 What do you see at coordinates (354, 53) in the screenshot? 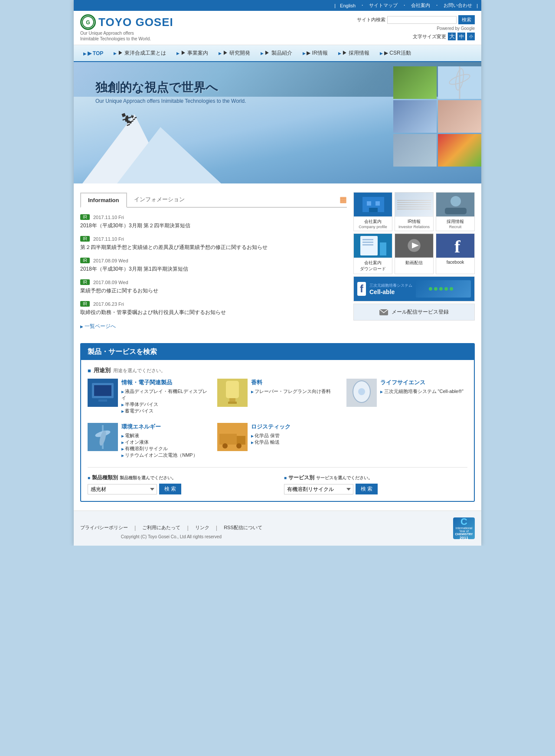
I see `nav-item-recruit: ▶ 採用情報` at bounding box center [354, 53].